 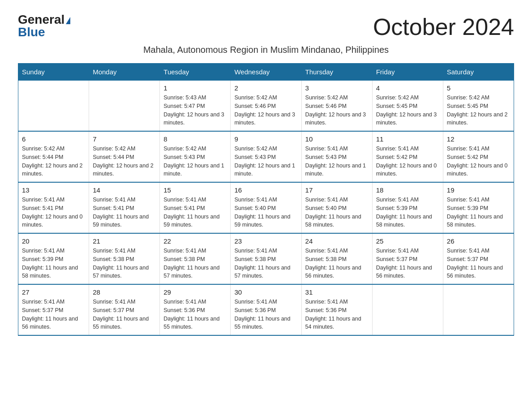 I want to click on calendar-cell: 28Sunrise: 5:41 AMSunset: 5:37 PMDayligh…, so click(x=124, y=310).